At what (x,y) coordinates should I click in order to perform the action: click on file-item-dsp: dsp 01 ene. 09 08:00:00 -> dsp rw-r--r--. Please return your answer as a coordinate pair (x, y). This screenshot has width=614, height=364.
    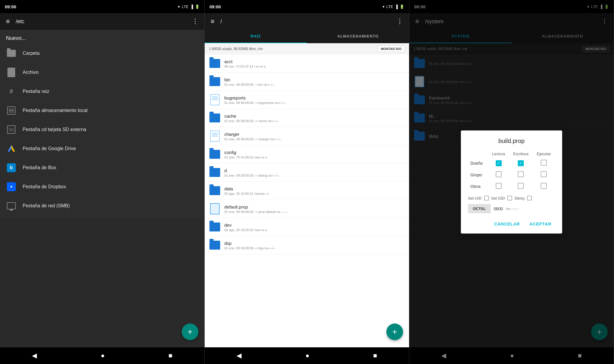
    Looking at the image, I should click on (307, 245).